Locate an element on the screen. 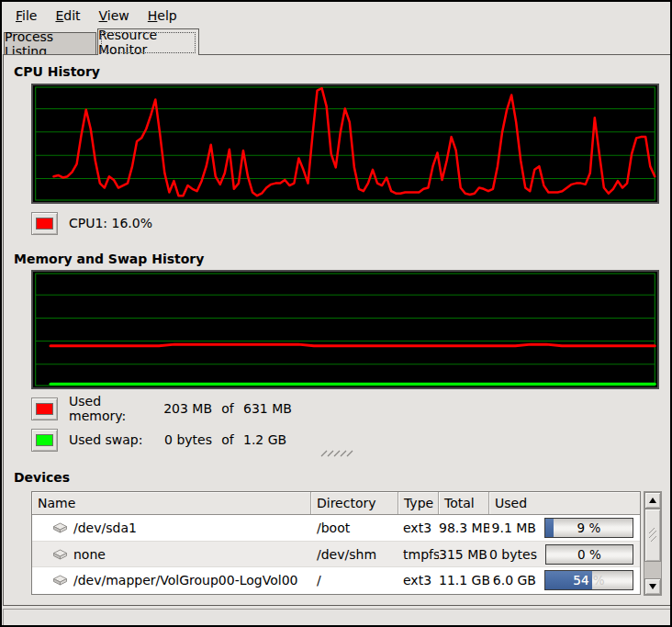  splitter-grip-icon is located at coordinates (337, 453).